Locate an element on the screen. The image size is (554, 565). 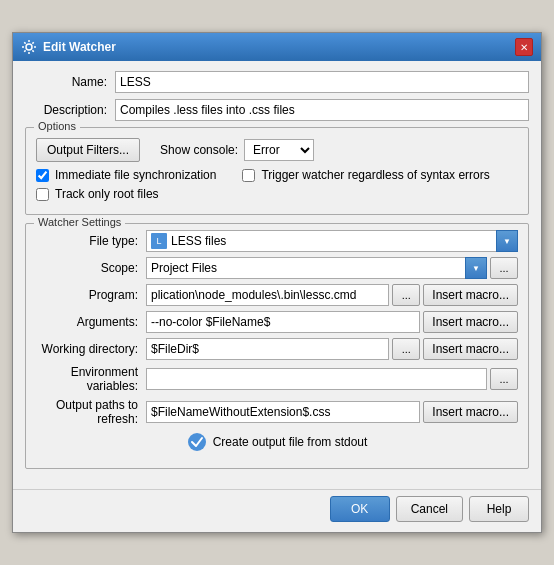
scope-chevron-icon: ▼ is located at coordinates (476, 268).